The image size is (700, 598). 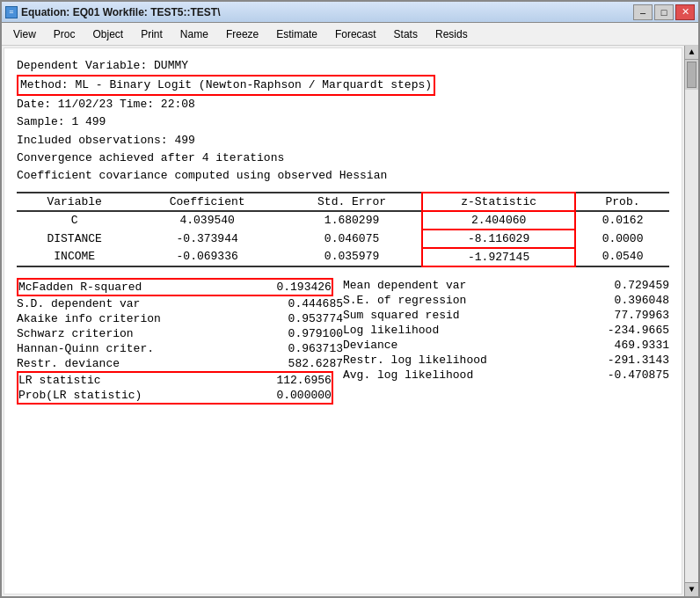 I want to click on sd-dep-label: S.D. dependent var, so click(x=141, y=304).